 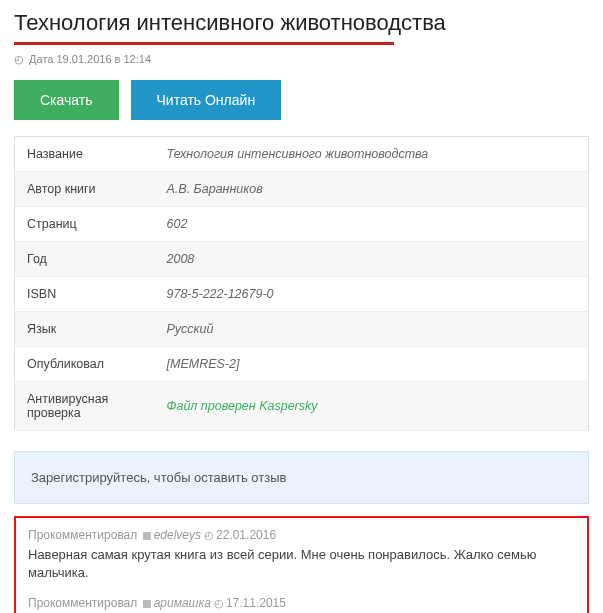 What do you see at coordinates (204, 44) in the screenshot?
I see `title-underline` at bounding box center [204, 44].